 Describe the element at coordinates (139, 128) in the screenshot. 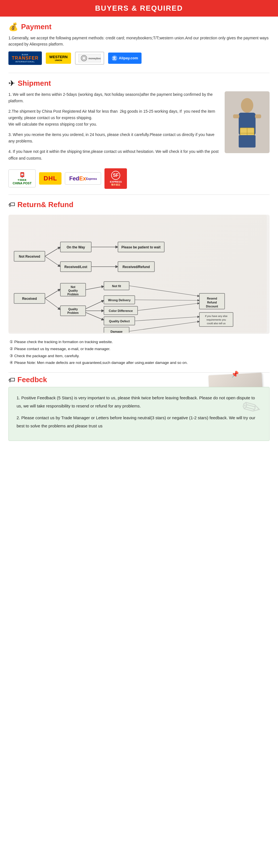

I see `shipment-content: 1. We will sent the items within 2-5days…` at that location.